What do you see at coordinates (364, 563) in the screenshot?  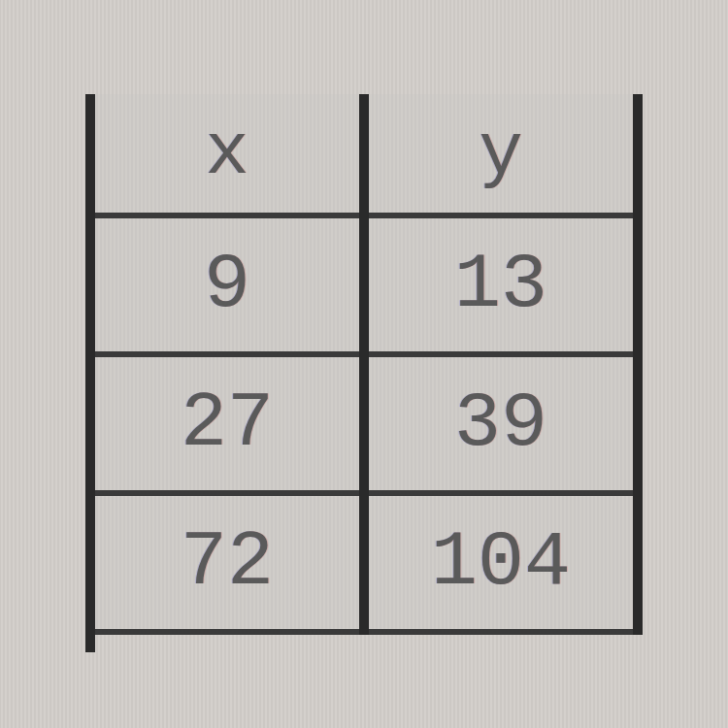 I see `table-row: 72 104` at bounding box center [364, 563].